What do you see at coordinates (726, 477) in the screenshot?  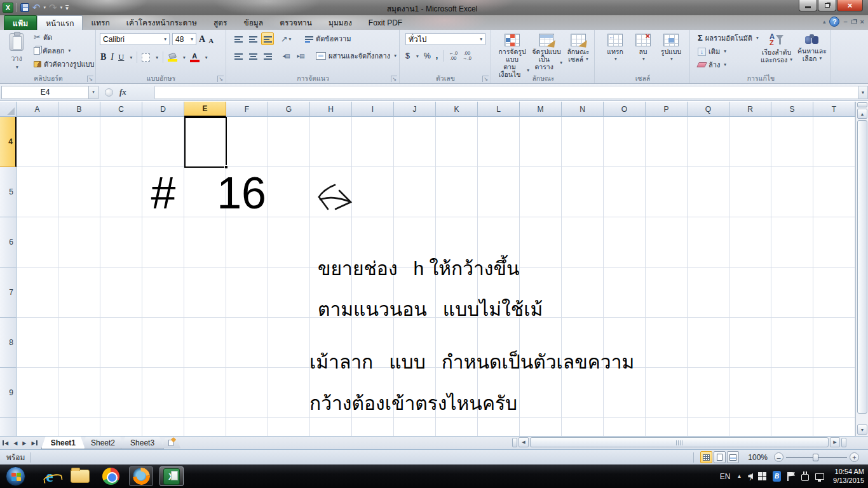 I see `language-indicator: EN` at bounding box center [726, 477].